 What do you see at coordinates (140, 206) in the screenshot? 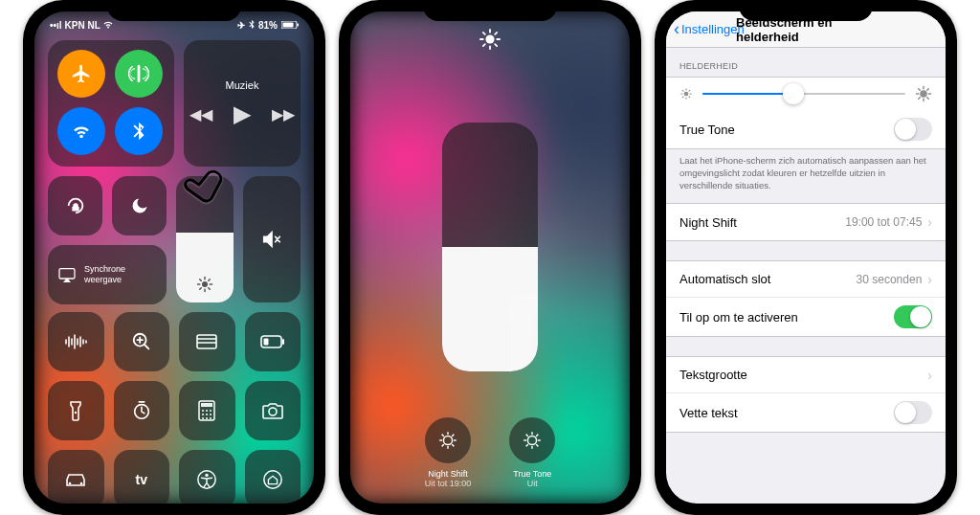
I see `do-not-disturb-toggle` at bounding box center [140, 206].